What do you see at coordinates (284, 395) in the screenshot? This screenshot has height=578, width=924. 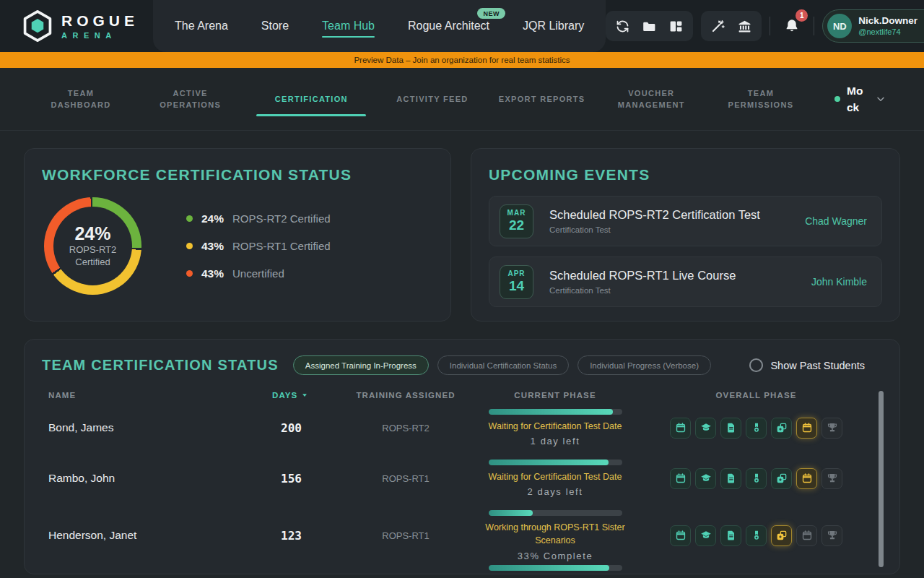 I see `column-header-label: DAYS` at bounding box center [284, 395].